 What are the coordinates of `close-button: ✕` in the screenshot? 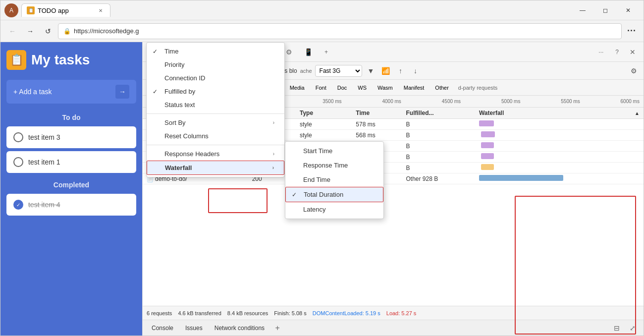 It's located at (628, 10).